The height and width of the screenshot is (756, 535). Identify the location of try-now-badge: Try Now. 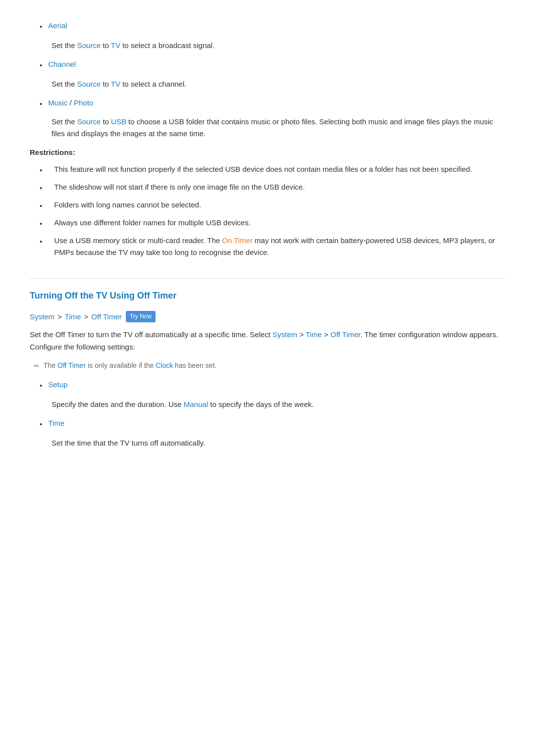
(141, 317).